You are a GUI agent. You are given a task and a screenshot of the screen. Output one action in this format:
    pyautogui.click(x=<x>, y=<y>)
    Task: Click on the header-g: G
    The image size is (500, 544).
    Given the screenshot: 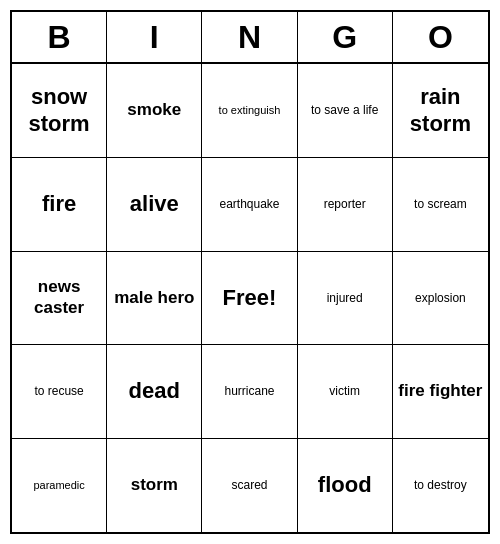 What is the action you would take?
    pyautogui.click(x=346, y=37)
    